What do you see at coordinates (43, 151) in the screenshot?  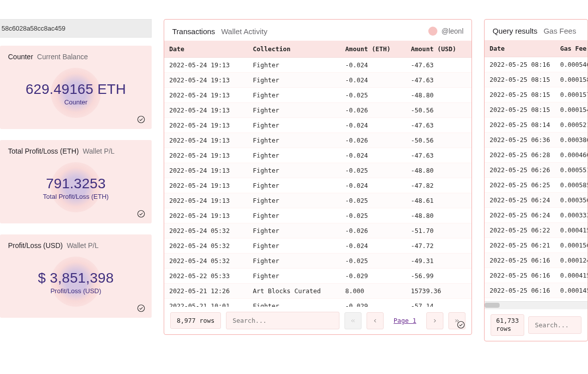 I see `counter-title-label: Total Profit/Loss (ETH)` at bounding box center [43, 151].